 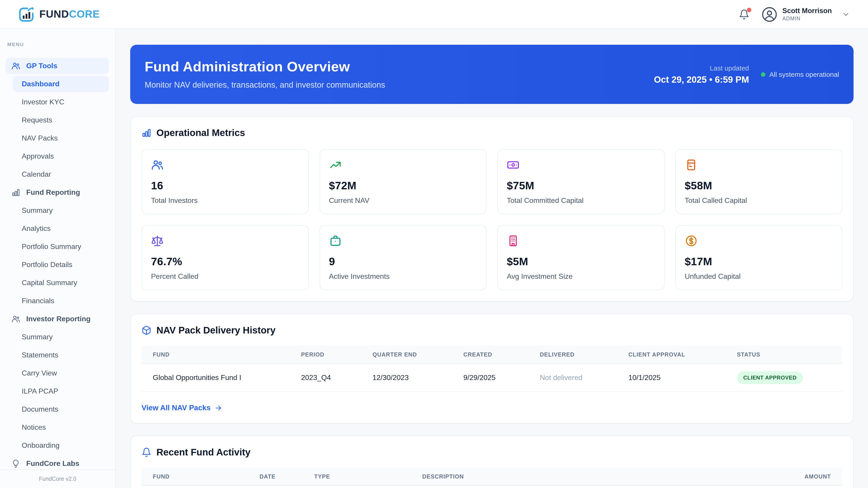 What do you see at coordinates (58, 138) in the screenshot?
I see `sidebar-item-nav-packs: NAV Packs` at bounding box center [58, 138].